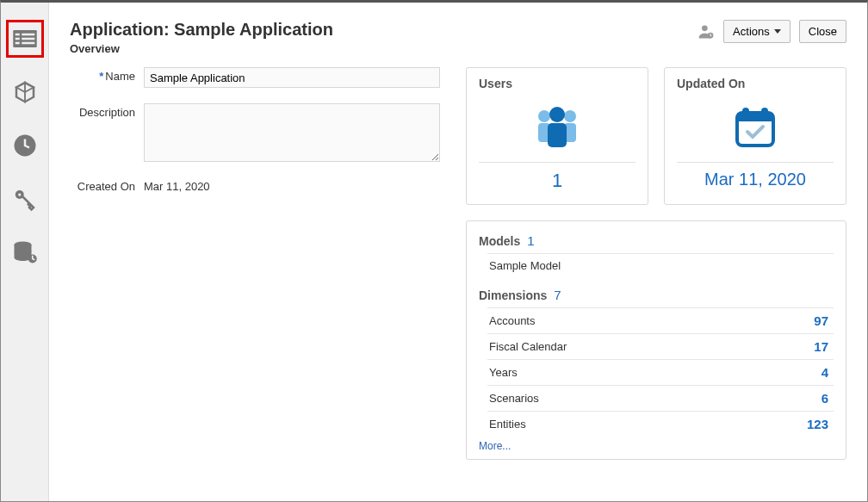 This screenshot has width=868, height=502. Describe the element at coordinates (107, 77) in the screenshot. I see `name-label: *Name` at that location.